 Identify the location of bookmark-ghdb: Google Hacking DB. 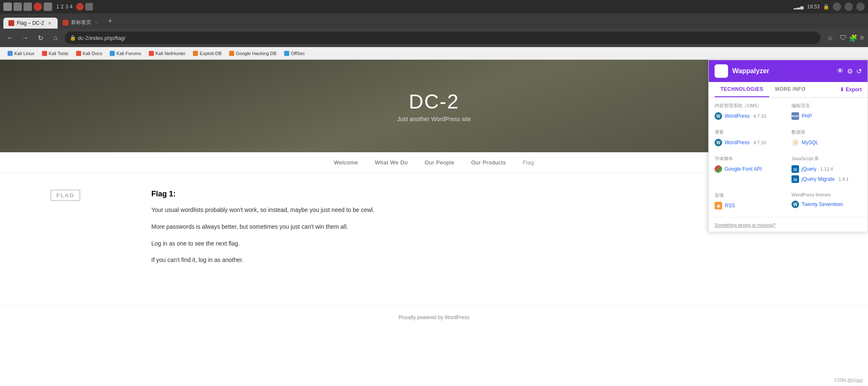
(253, 53).